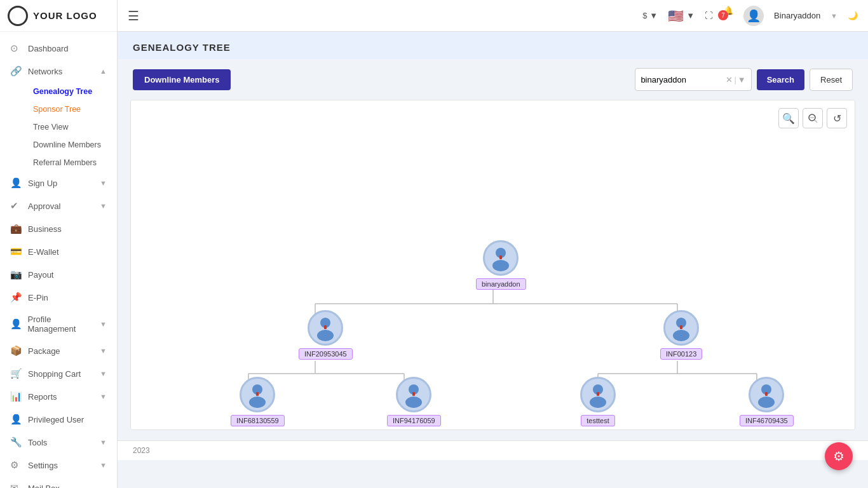 This screenshot has width=868, height=488. I want to click on sidebar-item-epin: 📌 E-Pin, so click(58, 297).